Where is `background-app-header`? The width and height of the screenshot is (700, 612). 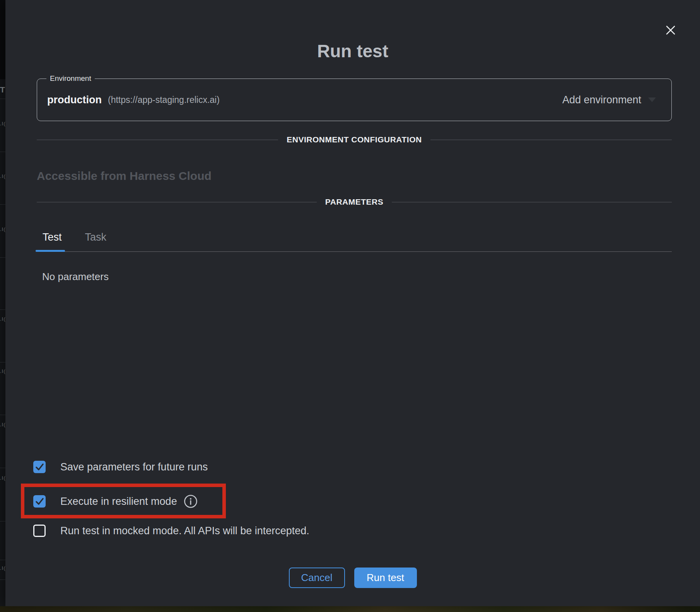 background-app-header is located at coordinates (3, 39).